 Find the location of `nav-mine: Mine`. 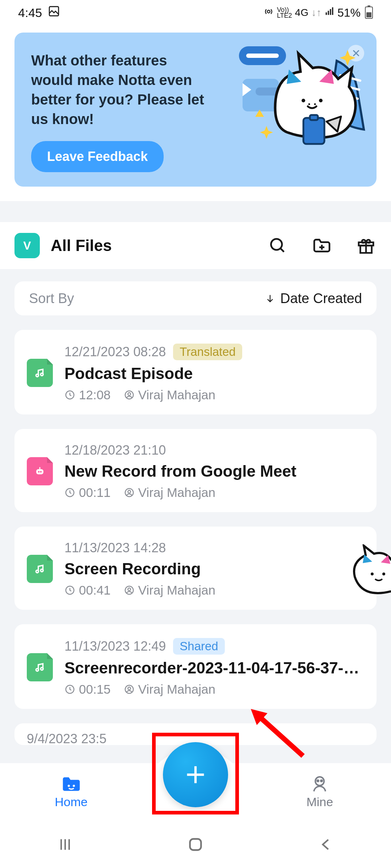

nav-mine: Mine is located at coordinates (320, 792).